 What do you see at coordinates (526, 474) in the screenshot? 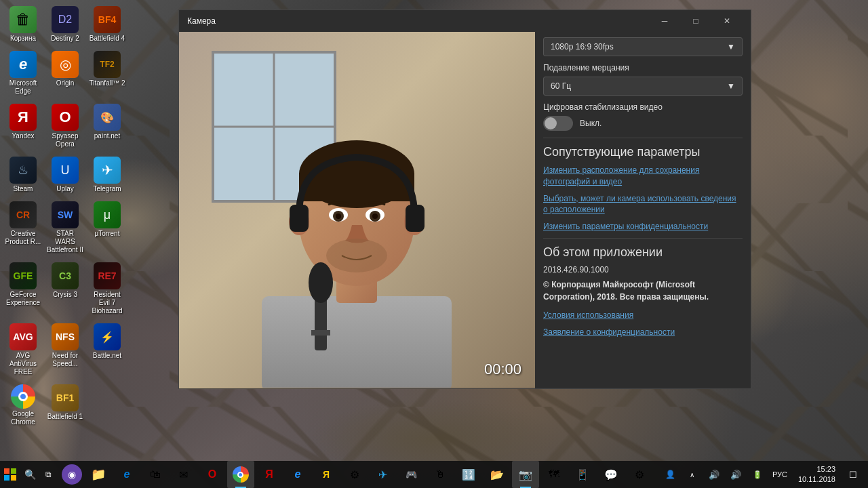
I see `taskbar-camera: 📷` at bounding box center [526, 474].